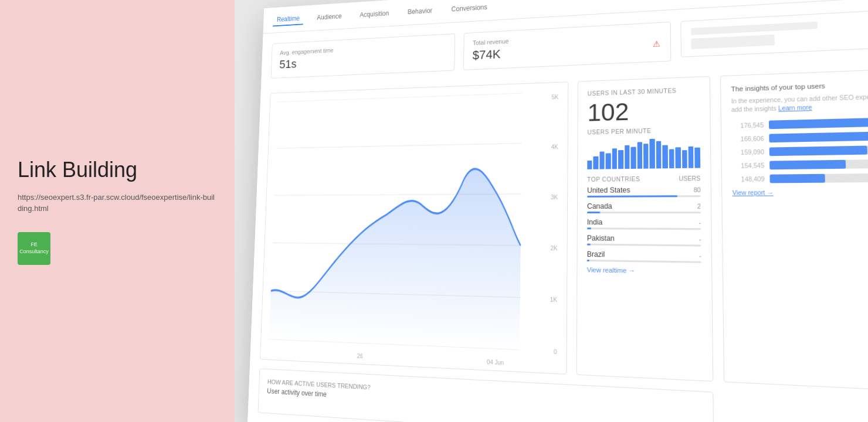 The image size is (868, 422). Describe the element at coordinates (644, 229) in the screenshot. I see `country-bar-in` at that location.